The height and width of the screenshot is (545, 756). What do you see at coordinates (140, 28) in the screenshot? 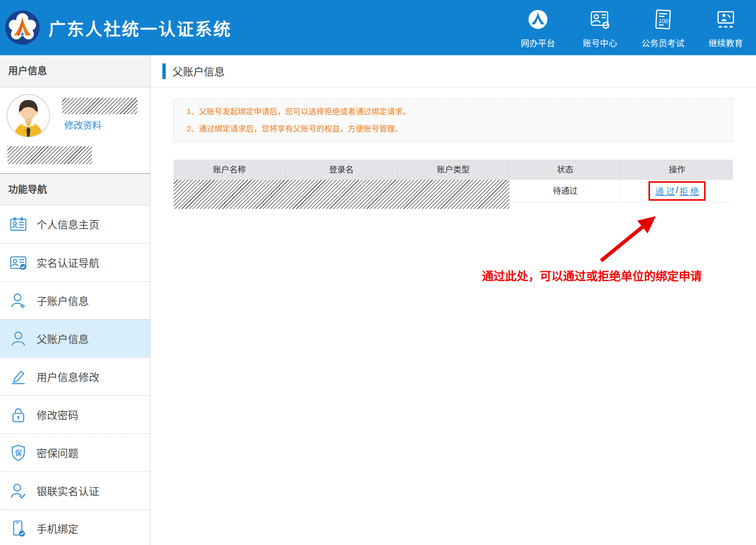
I see `app-title: 广东人社统一认证系统` at bounding box center [140, 28].